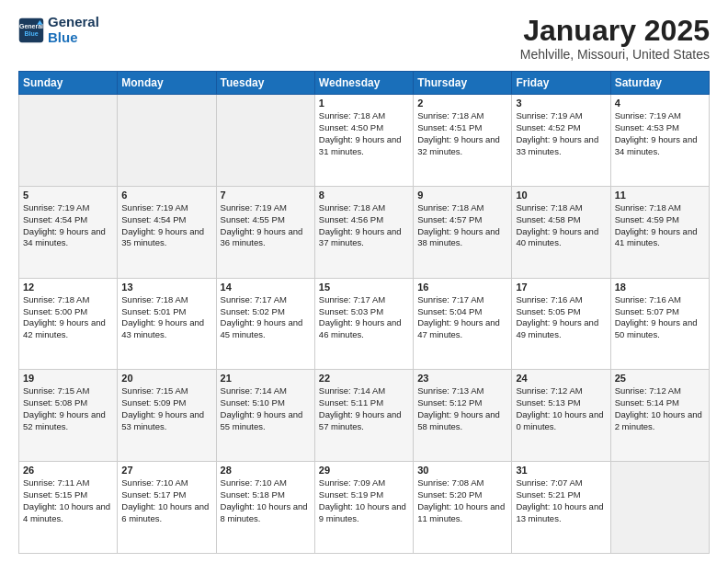 Image resolution: width=728 pixels, height=563 pixels. What do you see at coordinates (463, 83) in the screenshot?
I see `day-header-thursday: Thursday` at bounding box center [463, 83].